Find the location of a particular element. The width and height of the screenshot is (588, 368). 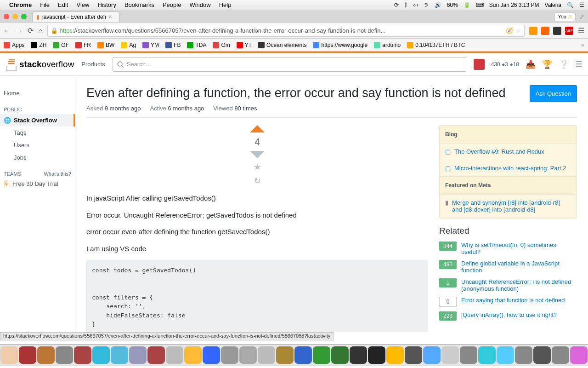

help-icon: ❔ is located at coordinates (564, 64).